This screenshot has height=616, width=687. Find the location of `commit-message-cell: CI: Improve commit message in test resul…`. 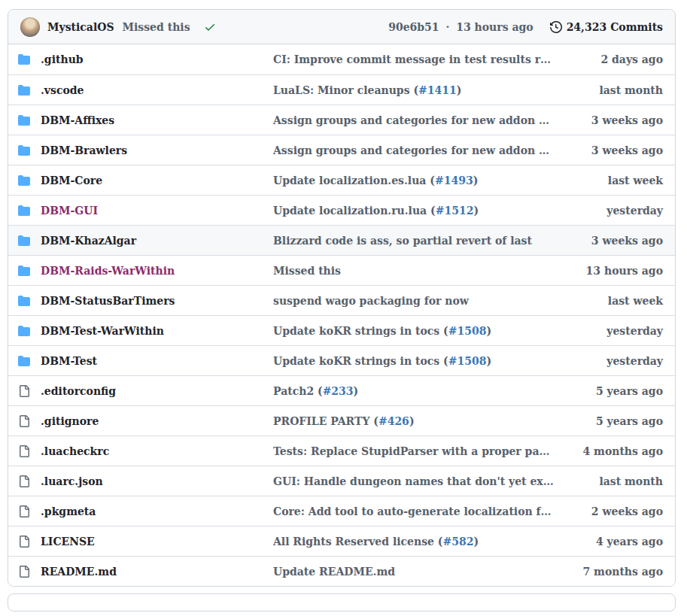

commit-message-cell: CI: Improve commit message in test resul… is located at coordinates (418, 59).